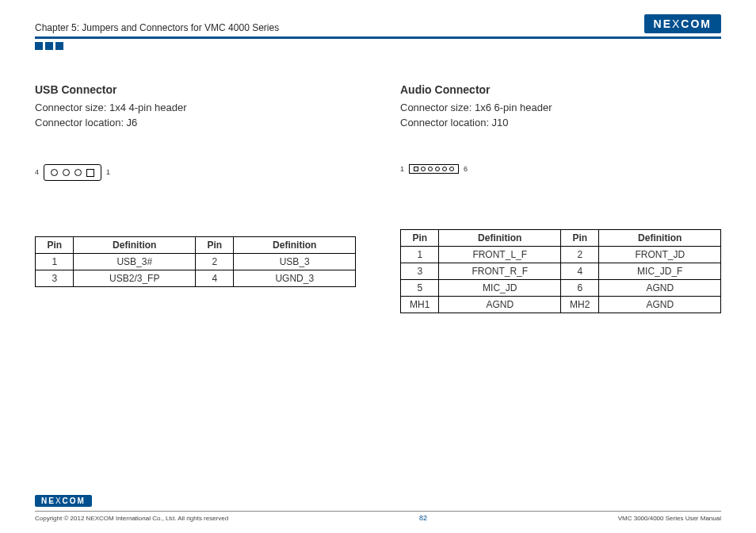 Image resolution: width=756 pixels, height=533 pixels. What do you see at coordinates (195, 262) in the screenshot?
I see `usb-pin-table: Pin Definition Pin Definition 1 USB_3# 2…` at bounding box center [195, 262].